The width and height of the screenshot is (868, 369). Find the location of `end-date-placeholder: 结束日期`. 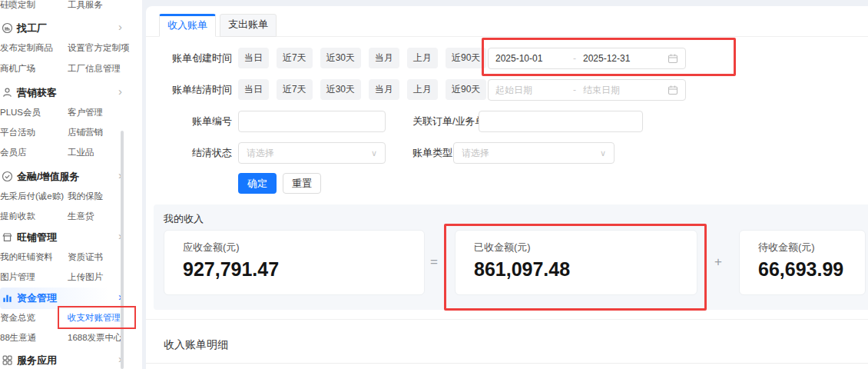

end-date-placeholder: 结束日期 is located at coordinates (625, 91).